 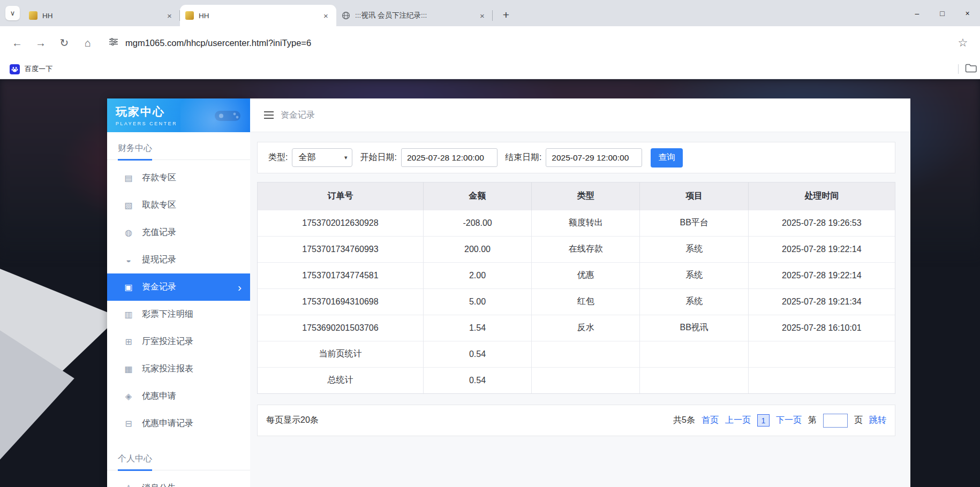 I want to click on recharge-icon: ◍, so click(x=129, y=232).